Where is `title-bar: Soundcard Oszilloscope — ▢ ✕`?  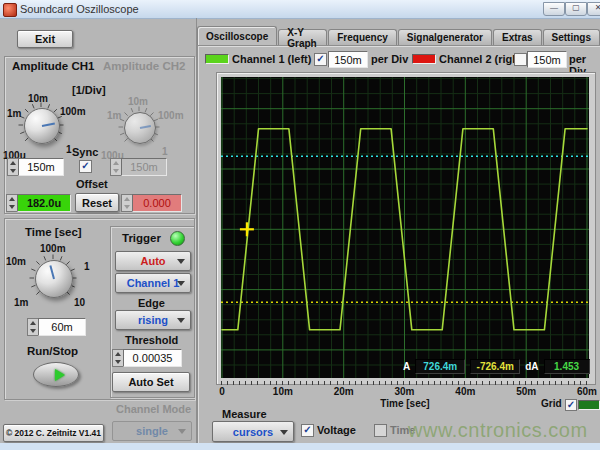 title-bar: Soundcard Oszilloscope — ▢ ✕ is located at coordinates (300, 10).